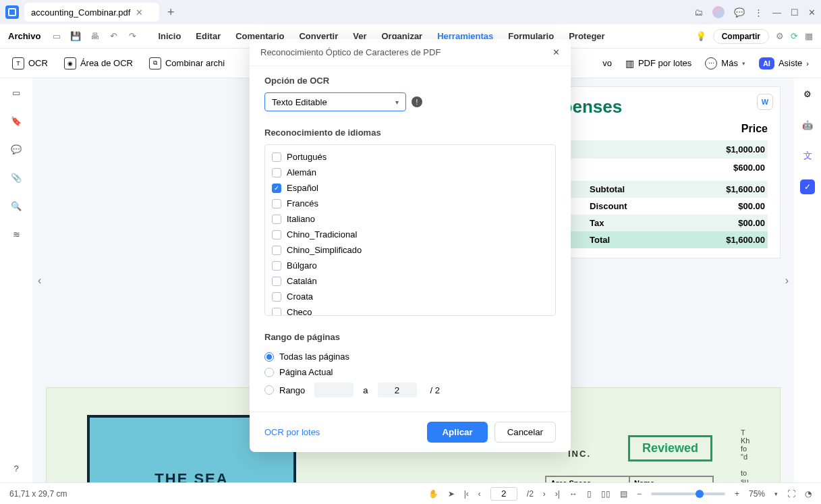 The width and height of the screenshot is (821, 504). What do you see at coordinates (607, 63) in the screenshot?
I see `truncated-tool-label: vo` at bounding box center [607, 63].